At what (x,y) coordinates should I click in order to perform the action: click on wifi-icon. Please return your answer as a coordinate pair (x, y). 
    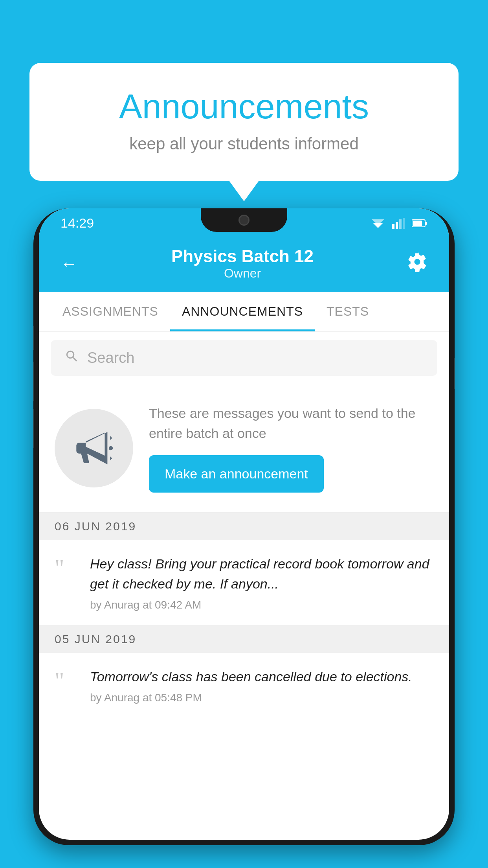
    Looking at the image, I should click on (378, 223).